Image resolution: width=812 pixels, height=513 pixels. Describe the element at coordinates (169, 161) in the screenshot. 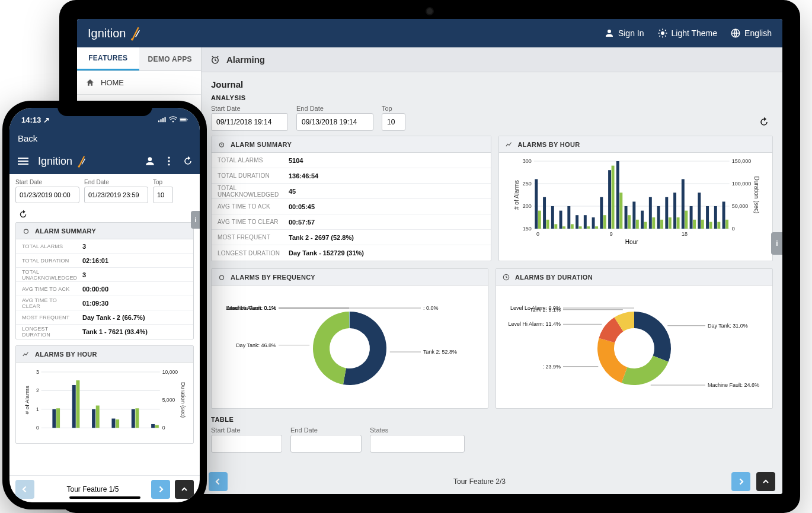

I see `more-icon` at that location.